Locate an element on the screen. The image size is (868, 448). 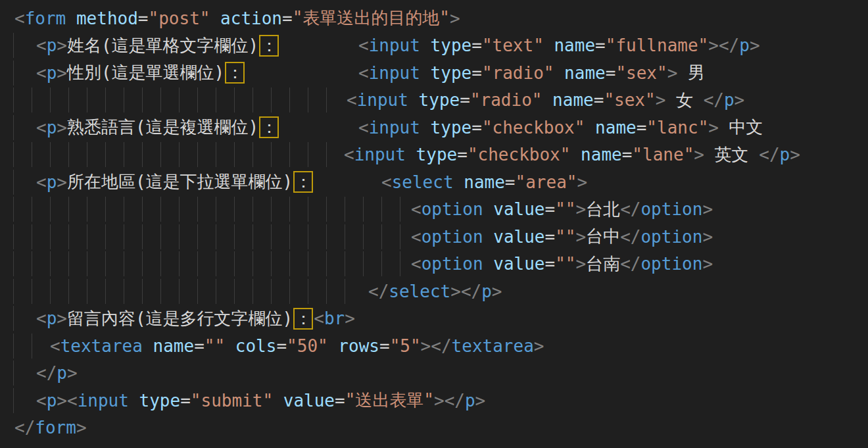
token-string: "text" is located at coordinates (513, 45).